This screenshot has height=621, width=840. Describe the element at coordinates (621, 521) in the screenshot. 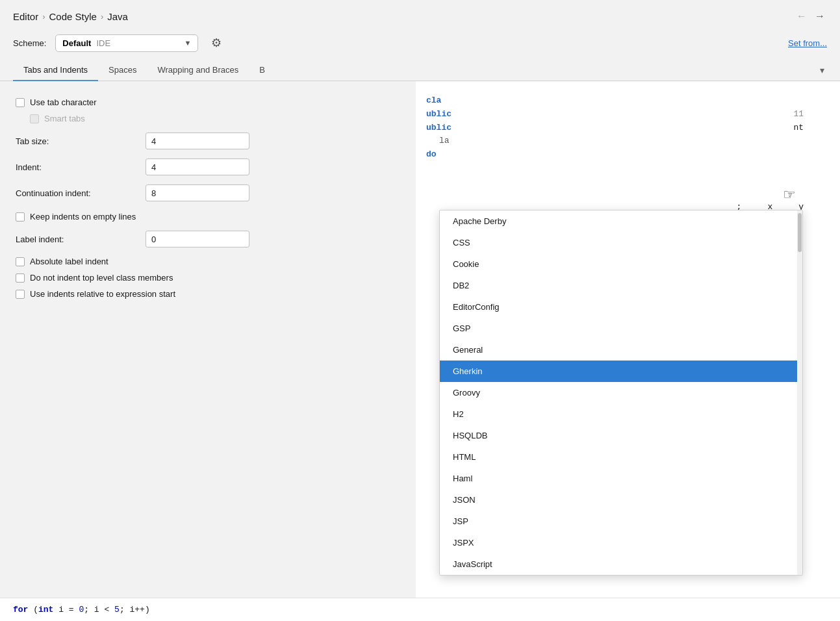

I see `dropdown-item-jsp: JSP` at that location.